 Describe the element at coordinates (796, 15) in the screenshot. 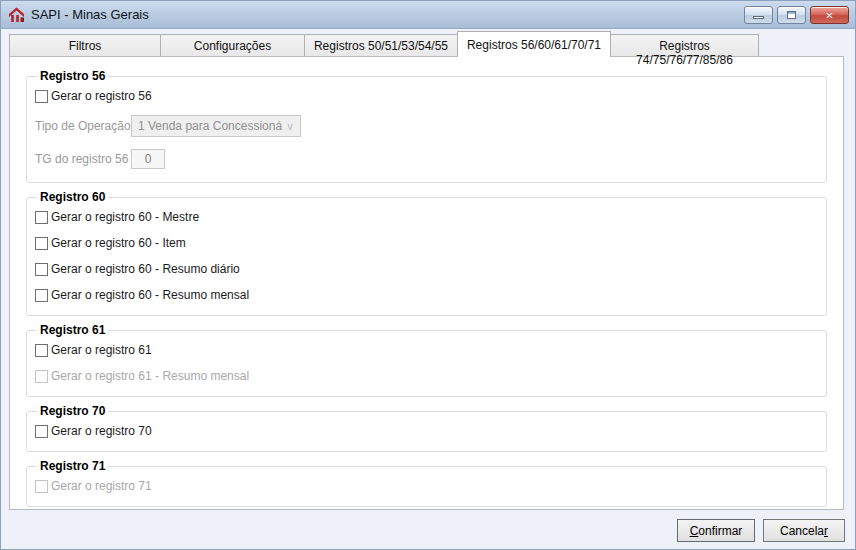

I see `window-controls: ✕` at that location.